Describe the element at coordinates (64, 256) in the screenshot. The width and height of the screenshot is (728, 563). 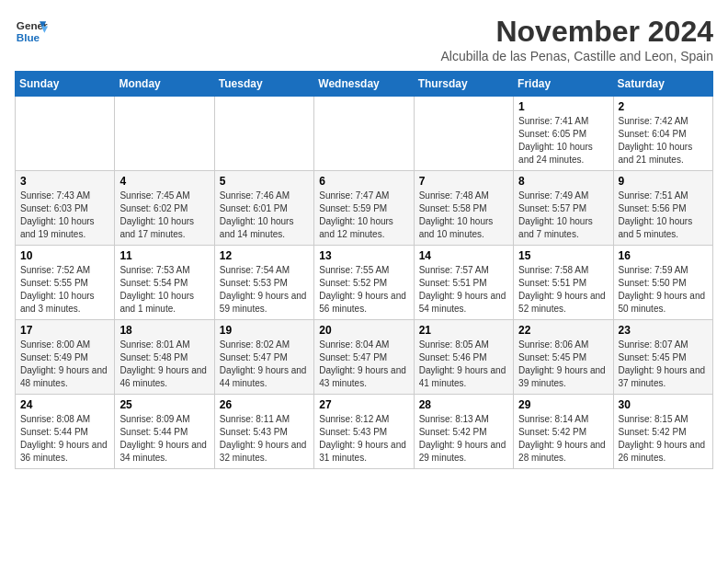
I see `day-number: 10` at that location.